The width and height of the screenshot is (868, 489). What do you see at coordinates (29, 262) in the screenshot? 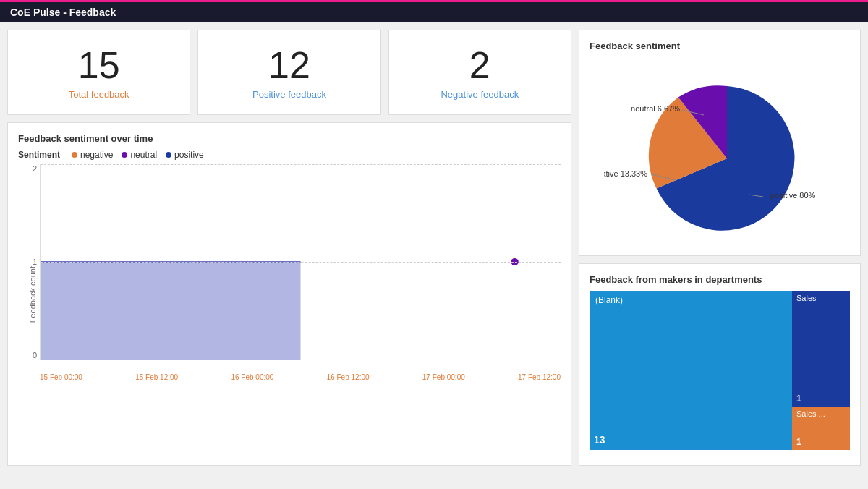
I see `y-axis-labels: 2 1 0` at bounding box center [29, 262].